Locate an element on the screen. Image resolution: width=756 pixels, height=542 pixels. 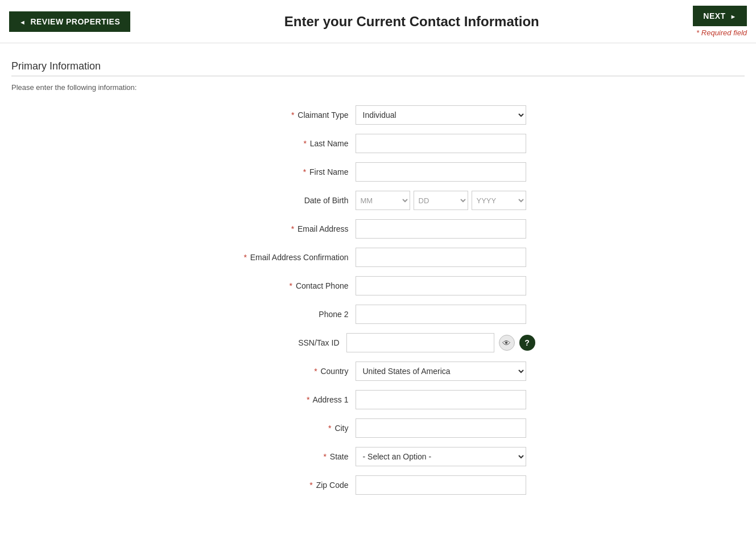
city-input is located at coordinates (441, 428).